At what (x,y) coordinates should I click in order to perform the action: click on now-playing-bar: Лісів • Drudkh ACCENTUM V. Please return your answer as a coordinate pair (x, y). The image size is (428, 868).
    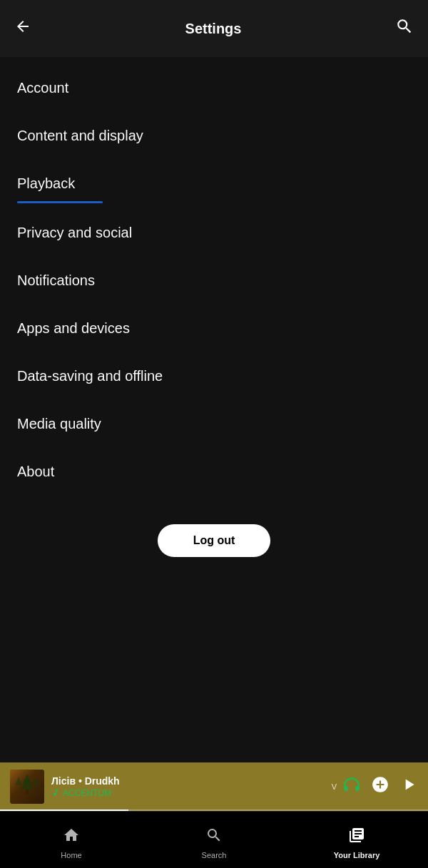
    Looking at the image, I should click on (214, 787).